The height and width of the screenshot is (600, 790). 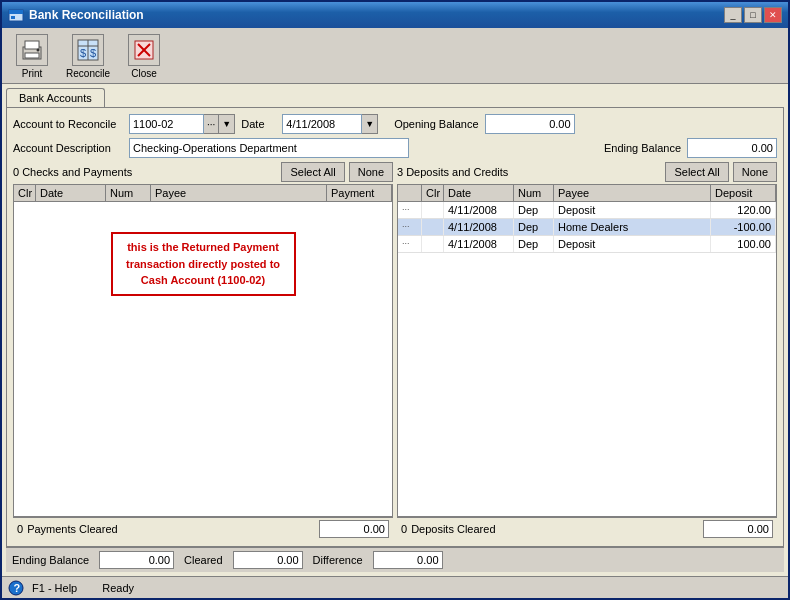 I want to click on minimize-button: _, so click(x=733, y=15).